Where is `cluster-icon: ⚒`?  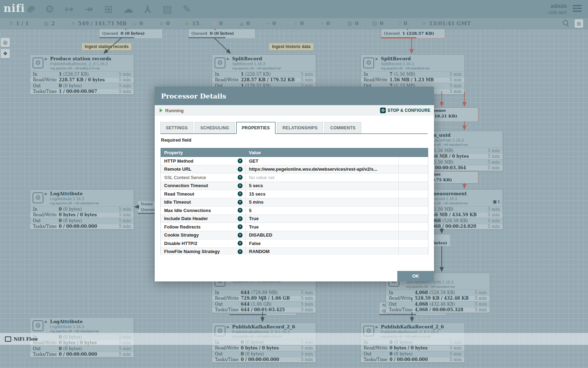
cluster-icon: ⚒ is located at coordinates (11, 23).